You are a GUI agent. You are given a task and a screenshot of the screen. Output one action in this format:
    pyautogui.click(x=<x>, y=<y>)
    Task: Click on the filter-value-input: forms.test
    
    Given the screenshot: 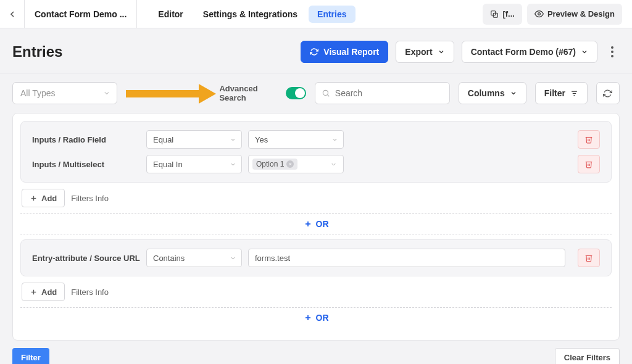 What is the action you would take?
    pyautogui.click(x=407, y=258)
    